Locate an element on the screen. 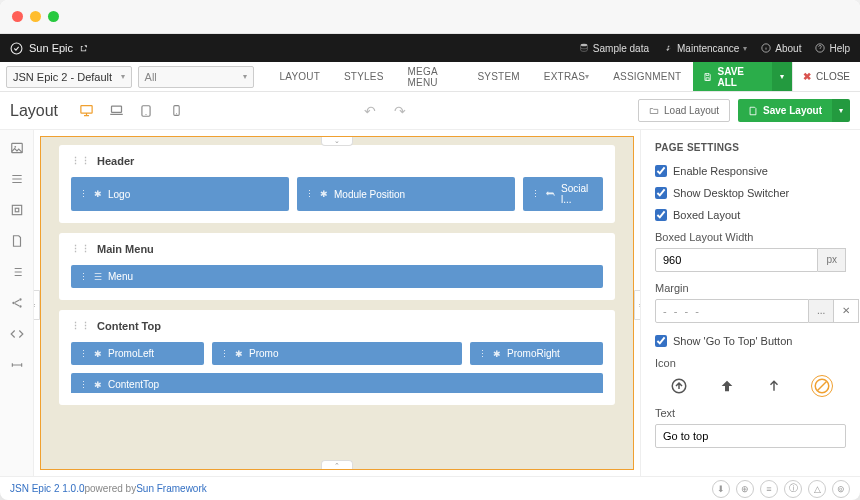 The width and height of the screenshot is (860, 500). tab-extras: EXTRAS ▾ is located at coordinates (566, 76).